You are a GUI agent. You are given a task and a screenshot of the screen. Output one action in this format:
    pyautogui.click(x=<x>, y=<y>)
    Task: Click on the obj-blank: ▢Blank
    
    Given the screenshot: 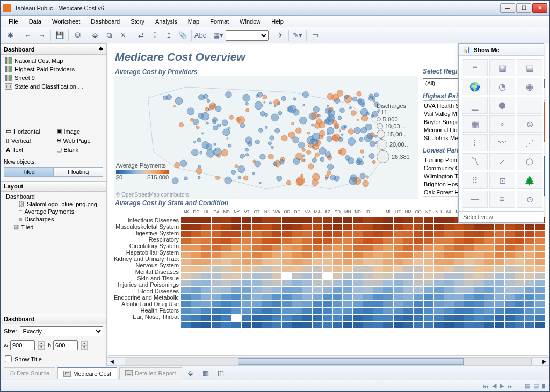 What is the action you would take?
    pyautogui.click(x=79, y=149)
    